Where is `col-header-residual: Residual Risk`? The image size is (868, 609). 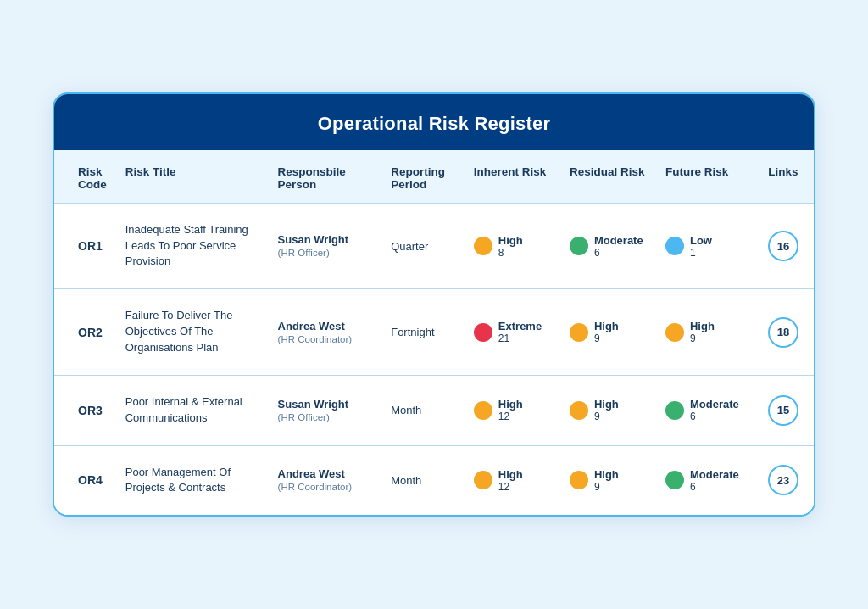 col-header-residual: Residual Risk is located at coordinates (609, 176).